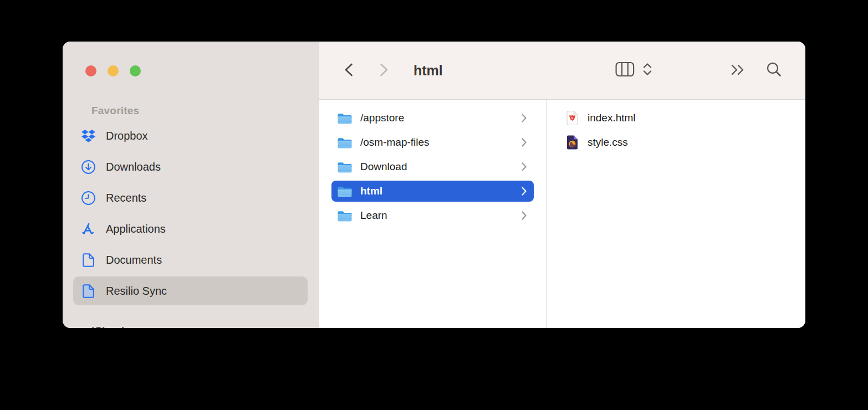 This screenshot has width=868, height=410. Describe the element at coordinates (91, 71) in the screenshot. I see `close-button` at that location.